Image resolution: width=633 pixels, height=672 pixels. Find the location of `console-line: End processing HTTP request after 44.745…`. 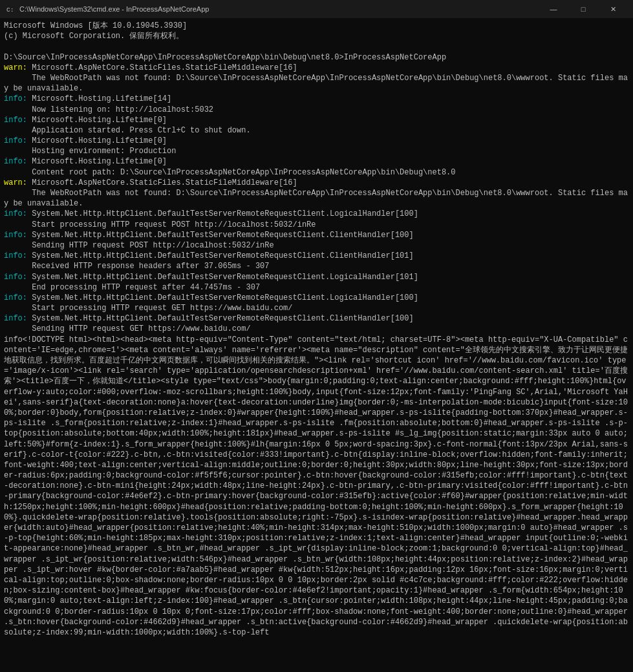

console-line: End processing HTTP request after 44.745… is located at coordinates (317, 288).